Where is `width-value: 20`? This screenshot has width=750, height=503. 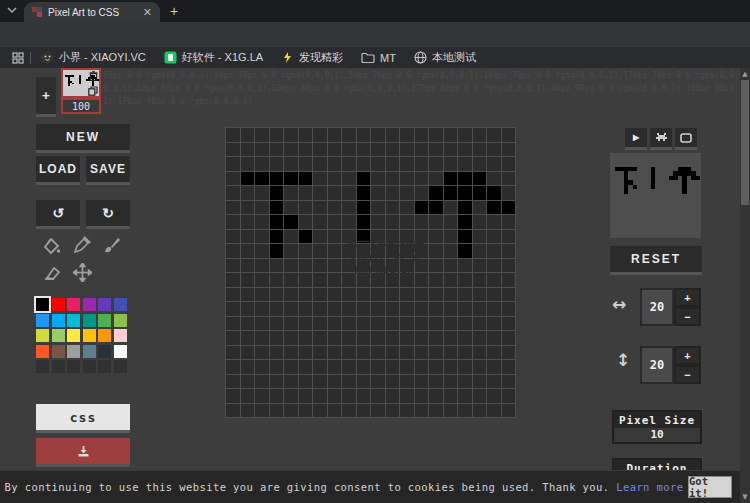
width-value: 20 is located at coordinates (657, 307).